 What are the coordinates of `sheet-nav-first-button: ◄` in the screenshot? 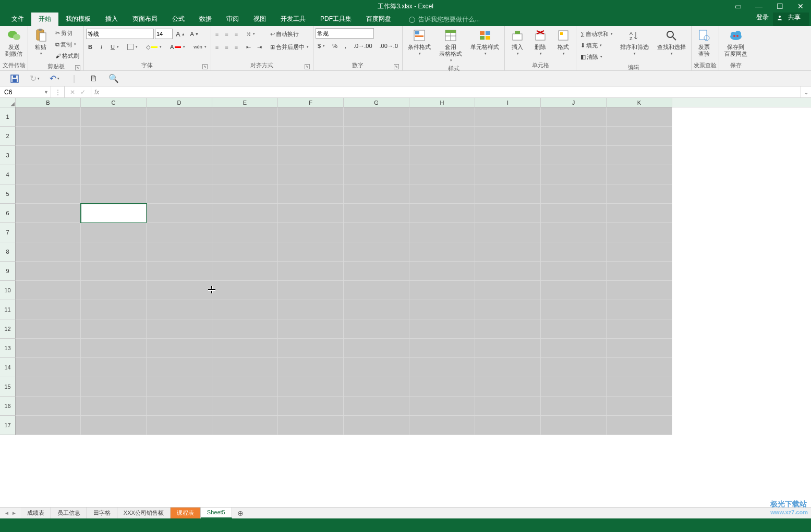 It's located at (7, 513).